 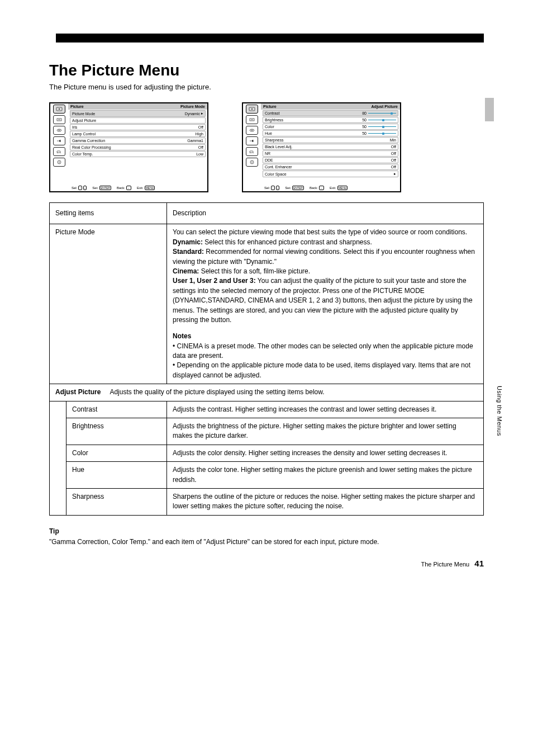 I want to click on color-desc: Adjusts the color density. Higher settin…, so click(x=325, y=453).